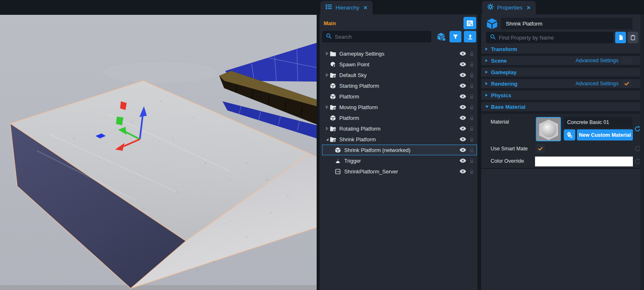 The image size is (644, 290). I want to click on new-custom-material-button: New Custom Material, so click(605, 135).